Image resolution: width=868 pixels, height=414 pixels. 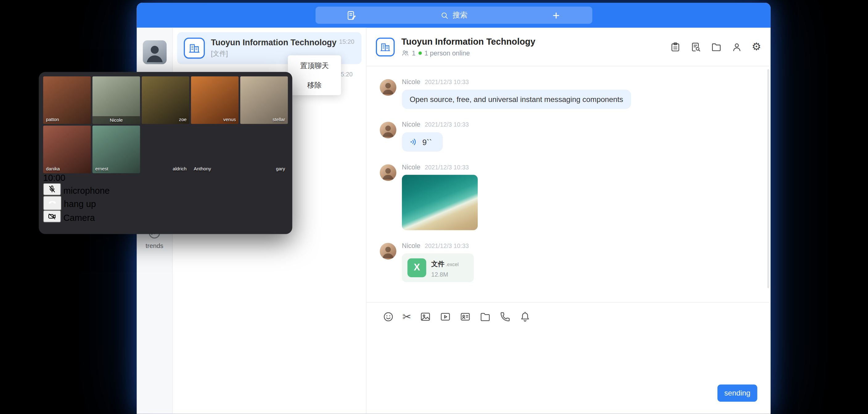 What do you see at coordinates (407, 317) in the screenshot?
I see `screenshot-button: ✂` at bounding box center [407, 317].